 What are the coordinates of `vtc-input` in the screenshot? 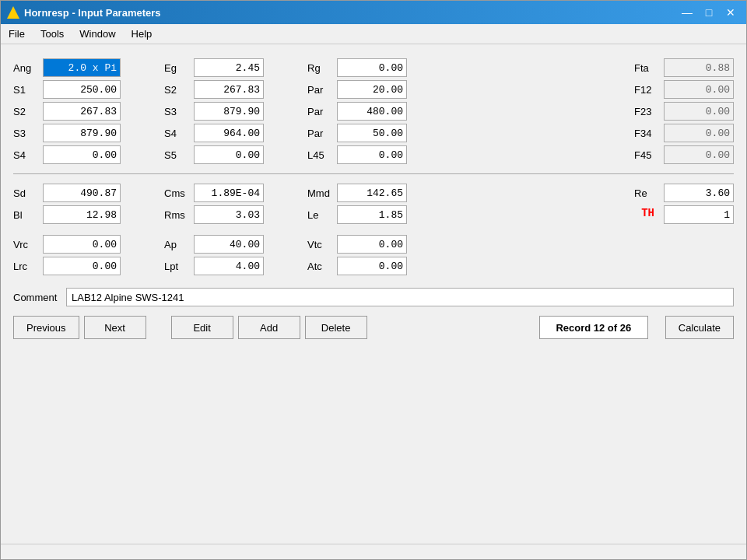 It's located at (372, 244).